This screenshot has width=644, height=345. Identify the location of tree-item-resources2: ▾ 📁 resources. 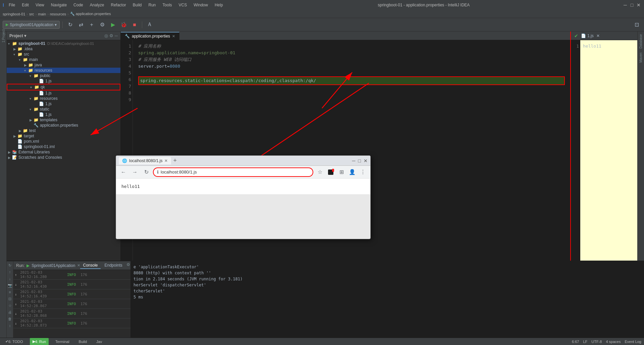
(64, 98).